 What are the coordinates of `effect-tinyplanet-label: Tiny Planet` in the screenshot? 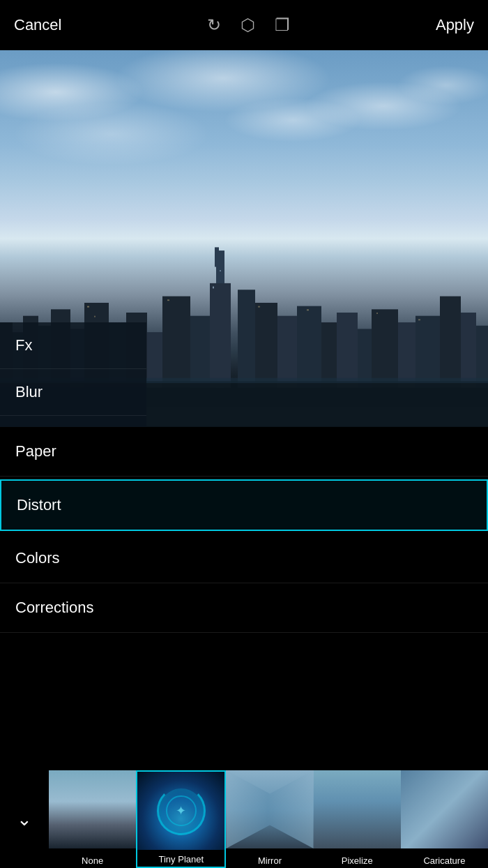 It's located at (181, 860).